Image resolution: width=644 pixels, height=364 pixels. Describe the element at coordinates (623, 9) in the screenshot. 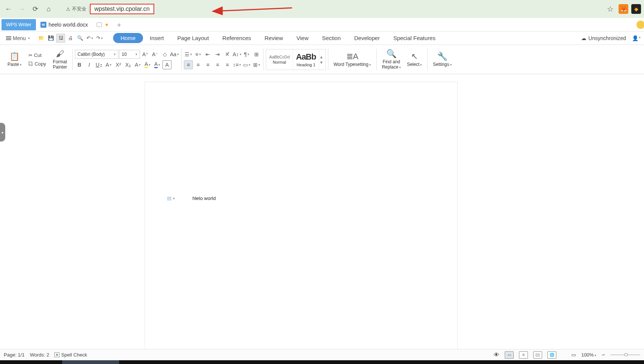

I see `extension-metamask-icon: 🦊` at that location.